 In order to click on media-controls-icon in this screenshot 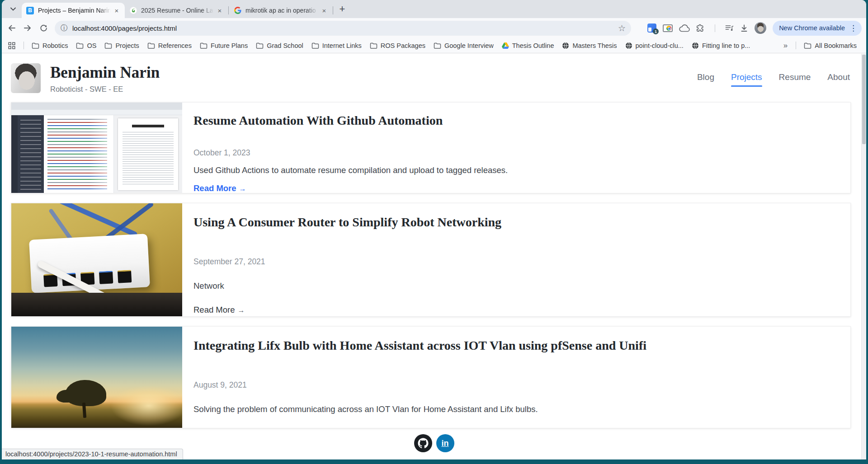, I will do `click(730, 28)`.